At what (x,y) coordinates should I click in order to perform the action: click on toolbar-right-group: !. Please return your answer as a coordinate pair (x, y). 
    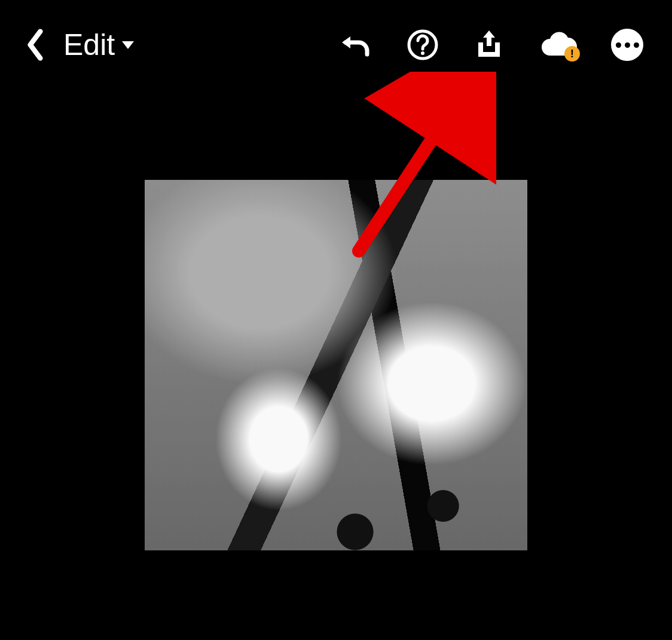
    Looking at the image, I should click on (496, 45).